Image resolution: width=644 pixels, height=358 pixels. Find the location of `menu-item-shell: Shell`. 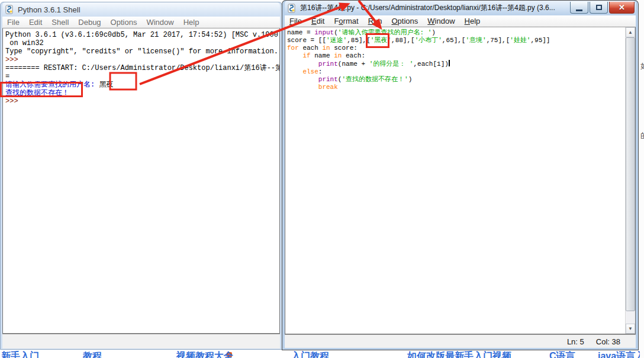

menu-item-shell: Shell is located at coordinates (60, 23).